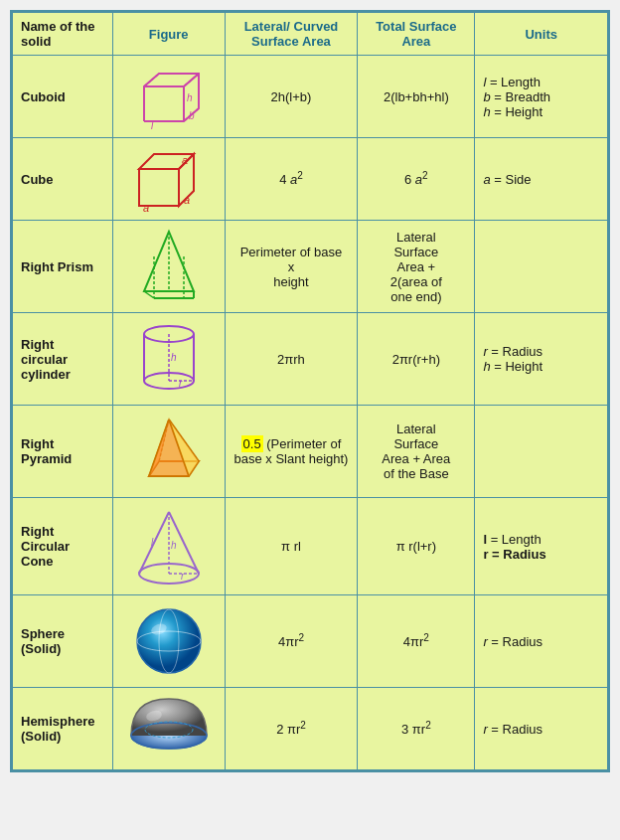 Image resolution: width=620 pixels, height=840 pixels. I want to click on total-surface-cell: 2(lb+bh+hl), so click(416, 97).